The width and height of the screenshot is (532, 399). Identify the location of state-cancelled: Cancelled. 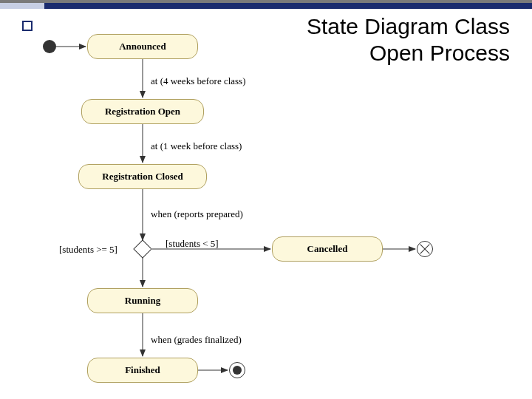
(327, 249).